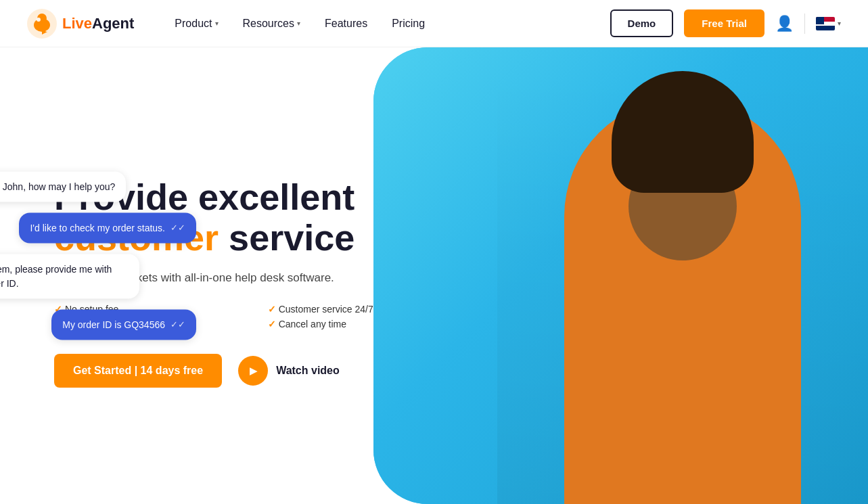 This screenshot has height=504, width=868. Describe the element at coordinates (308, 371) in the screenshot. I see `watch-video-label: Watch video` at that location.